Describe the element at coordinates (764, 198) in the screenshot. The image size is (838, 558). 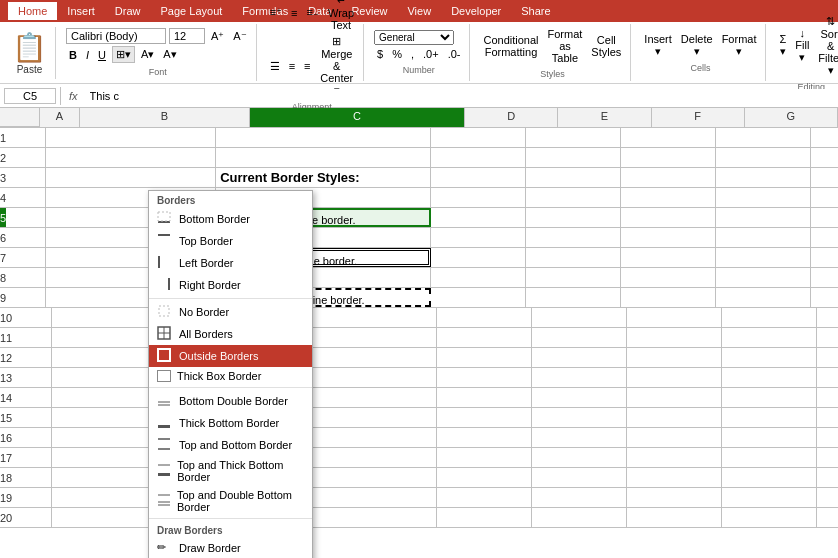
I see `cell-g4` at that location.